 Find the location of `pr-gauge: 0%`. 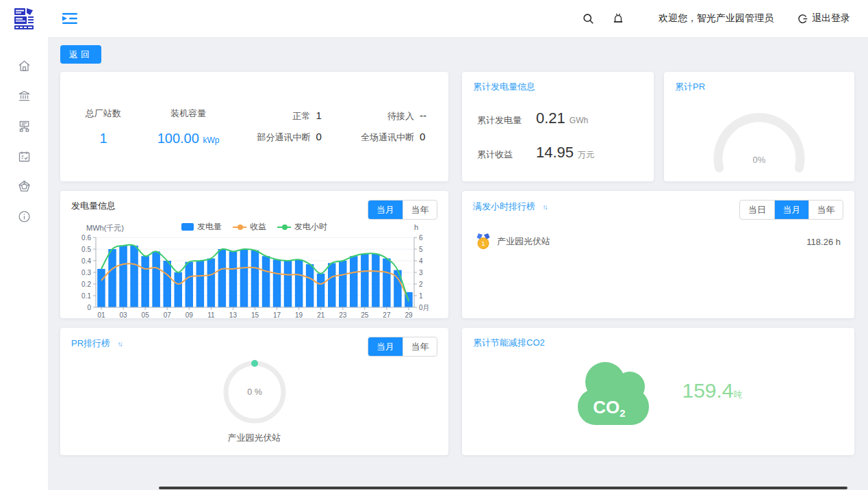

pr-gauge: 0% is located at coordinates (759, 136).